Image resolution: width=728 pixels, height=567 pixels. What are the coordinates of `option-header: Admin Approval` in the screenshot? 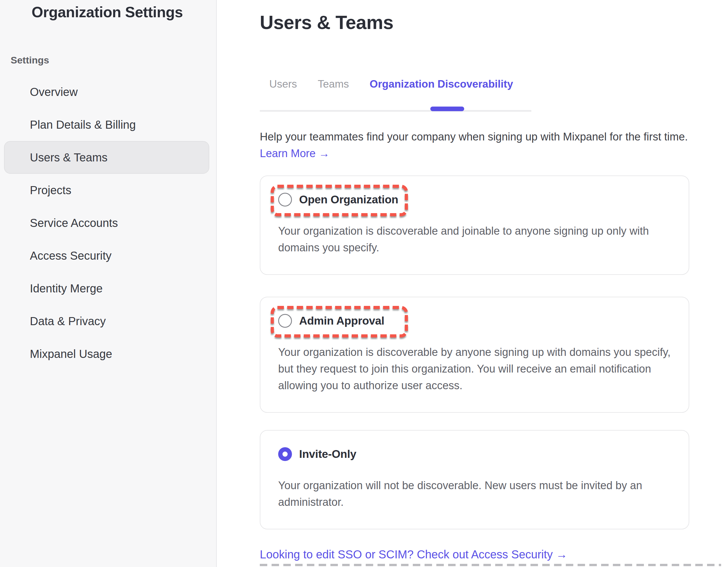 It's located at (475, 321).